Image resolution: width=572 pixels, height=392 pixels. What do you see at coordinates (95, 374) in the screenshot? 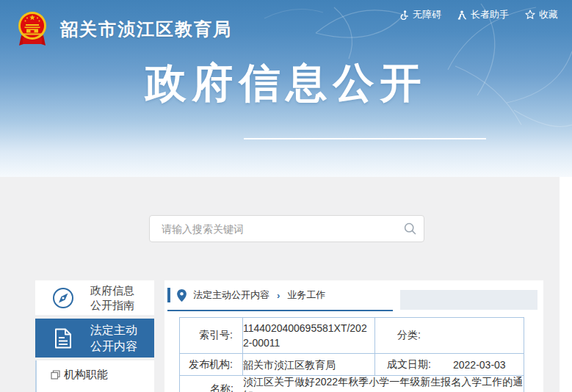
I see `sidebar-subitem-org-functions: 机构职能` at bounding box center [95, 374].